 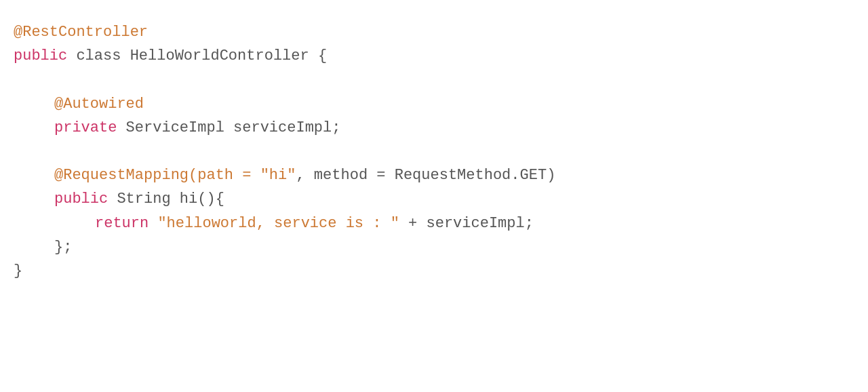 What do you see at coordinates (18, 271) in the screenshot?
I see `plain-close-brace: }` at bounding box center [18, 271].